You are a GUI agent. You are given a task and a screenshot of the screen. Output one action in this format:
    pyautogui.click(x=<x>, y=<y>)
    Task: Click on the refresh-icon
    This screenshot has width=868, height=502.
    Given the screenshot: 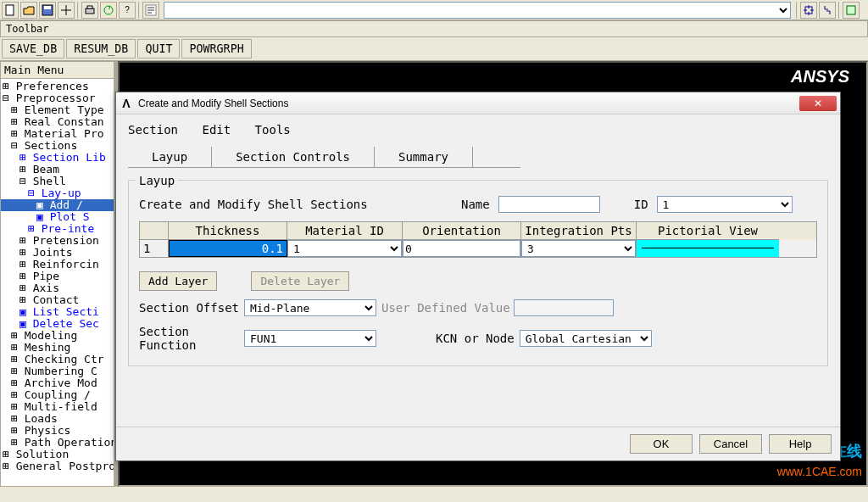 What is the action you would take?
    pyautogui.click(x=108, y=10)
    